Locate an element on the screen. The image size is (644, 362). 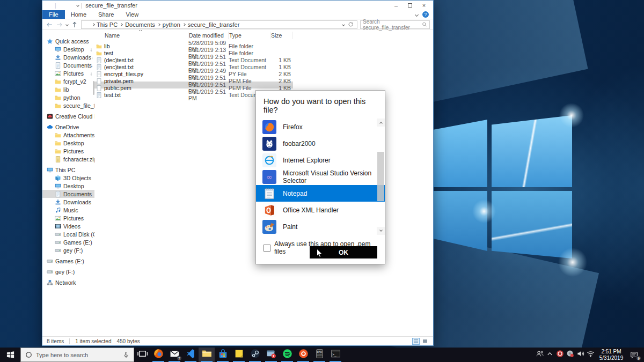
scroll-up-icon is located at coordinates (381, 122).